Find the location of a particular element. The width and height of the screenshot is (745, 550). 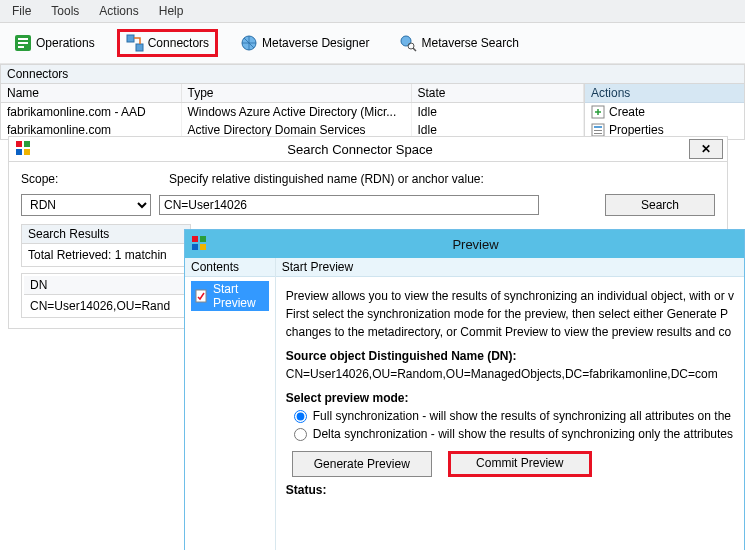

main-split: Name Type State fabrikamonline.com - AAD… is located at coordinates (372, 112).